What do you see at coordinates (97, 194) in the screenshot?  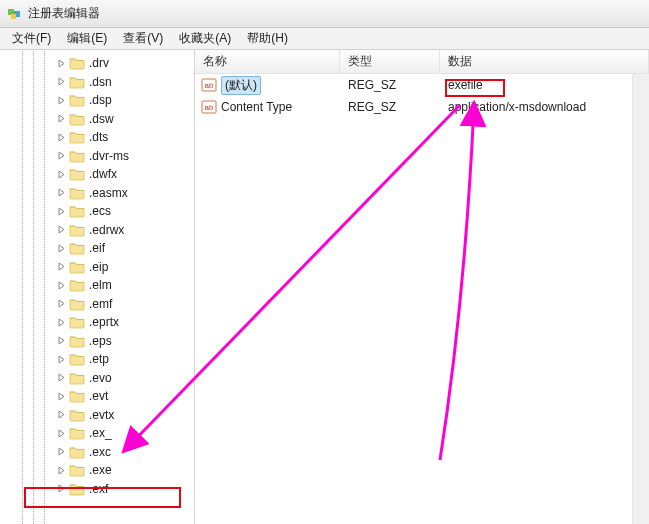 I see `tree-item: .easmx` at bounding box center [97, 194].